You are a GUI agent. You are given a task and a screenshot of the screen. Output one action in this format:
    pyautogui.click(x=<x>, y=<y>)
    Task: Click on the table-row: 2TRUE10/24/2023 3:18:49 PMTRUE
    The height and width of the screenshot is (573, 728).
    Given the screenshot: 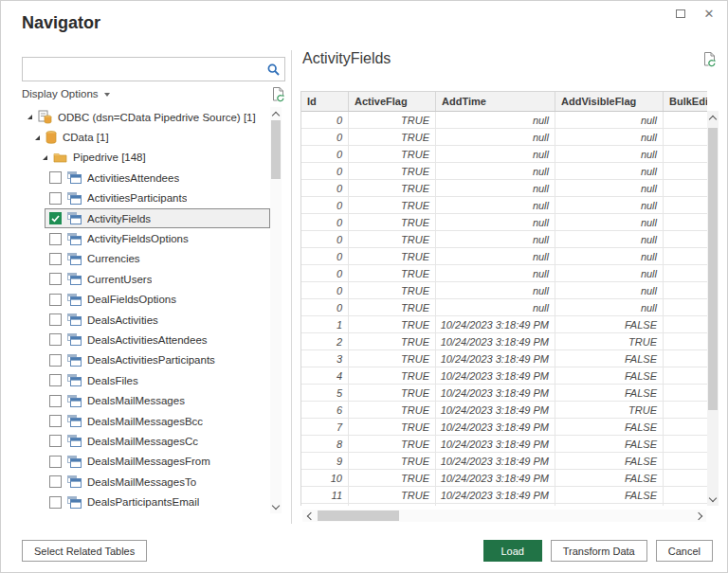 What is the action you would take?
    pyautogui.click(x=504, y=342)
    